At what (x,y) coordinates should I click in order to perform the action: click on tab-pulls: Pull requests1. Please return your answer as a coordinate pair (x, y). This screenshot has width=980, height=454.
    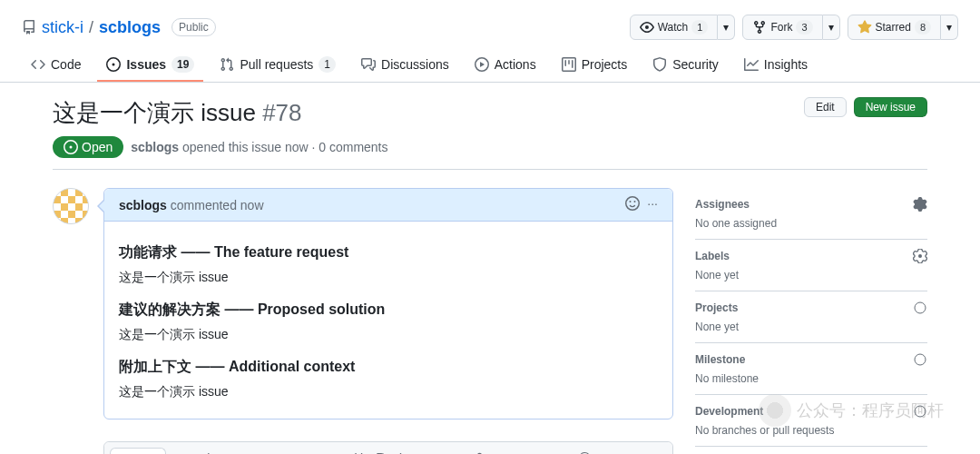
    Looking at the image, I should click on (278, 65).